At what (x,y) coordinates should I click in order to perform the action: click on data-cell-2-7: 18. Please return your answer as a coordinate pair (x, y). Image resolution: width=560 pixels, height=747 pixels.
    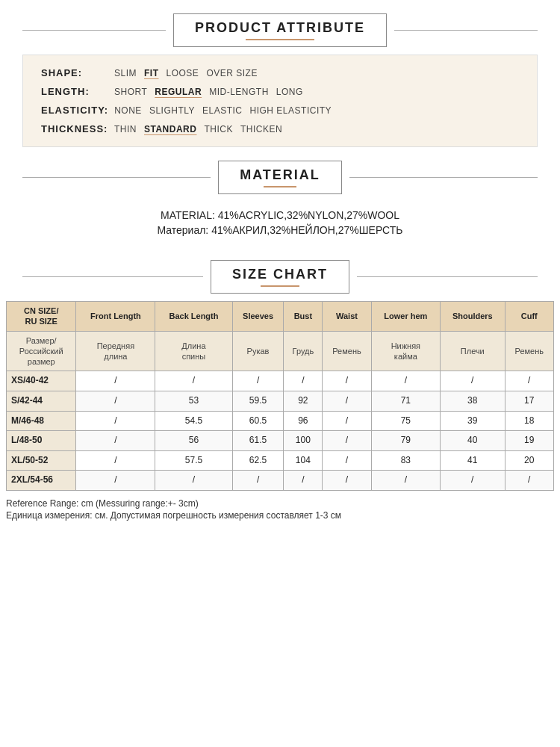
    Looking at the image, I should click on (529, 421).